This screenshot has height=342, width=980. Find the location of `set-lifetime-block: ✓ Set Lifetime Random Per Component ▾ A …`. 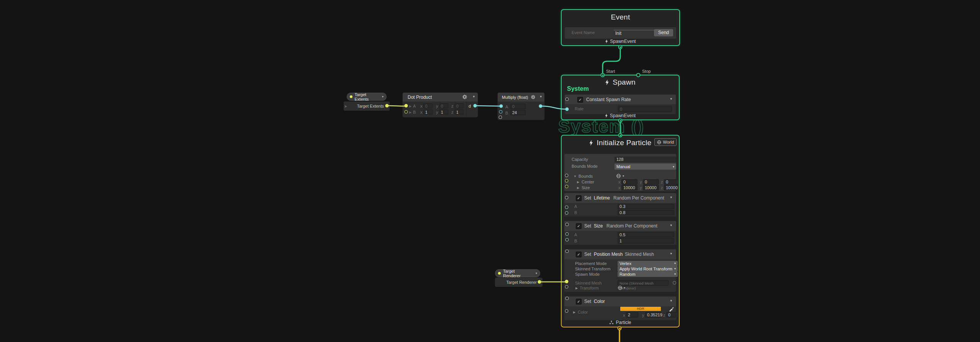

set-lifetime-block: ✓ Set Lifetime Random Per Component ▾ A … is located at coordinates (620, 205).